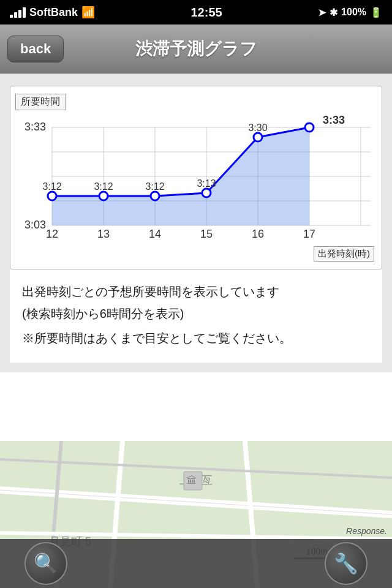 This screenshot has width=392, height=588. Describe the element at coordinates (196, 292) in the screenshot. I see `description-line1: 出発時刻ごとの予想所要時間を表示しています` at that location.